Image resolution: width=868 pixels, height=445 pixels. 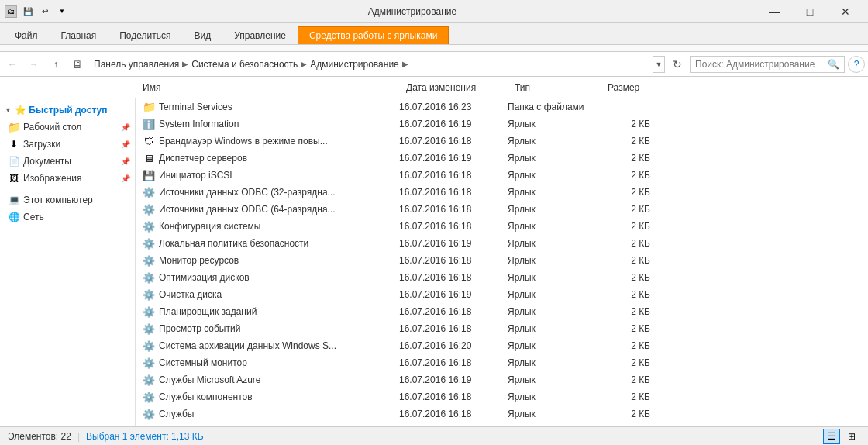 I want to click on network-icon: 🌐, so click(x=14, y=217).